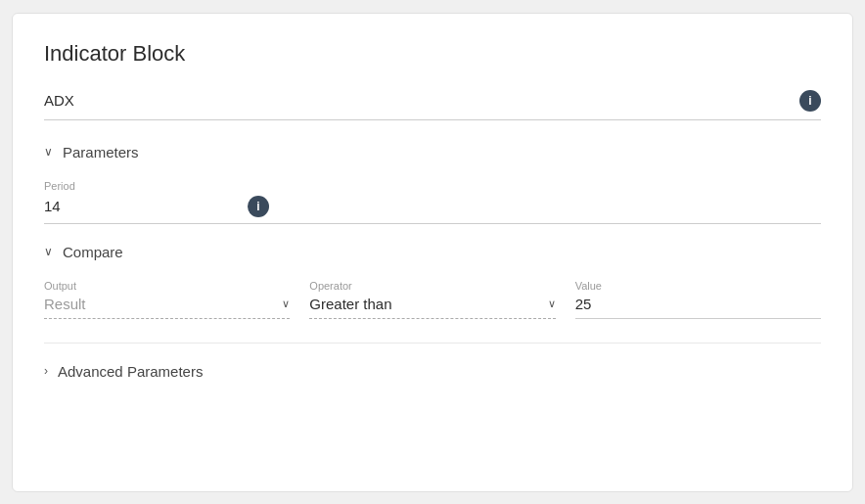 The width and height of the screenshot is (865, 504). I want to click on output-field: Output Result ∨, so click(166, 299).